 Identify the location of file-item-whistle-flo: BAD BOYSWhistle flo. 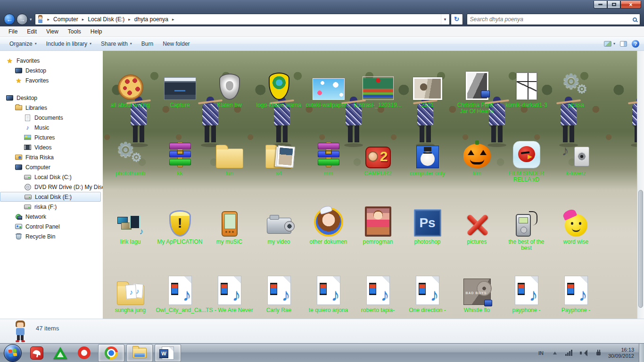
(477, 292).